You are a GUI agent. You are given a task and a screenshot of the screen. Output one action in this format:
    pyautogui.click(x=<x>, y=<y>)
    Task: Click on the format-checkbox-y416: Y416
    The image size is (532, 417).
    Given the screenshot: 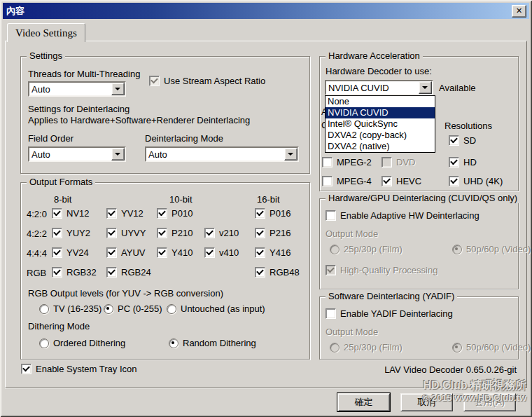 What is the action you would take?
    pyautogui.click(x=273, y=252)
    